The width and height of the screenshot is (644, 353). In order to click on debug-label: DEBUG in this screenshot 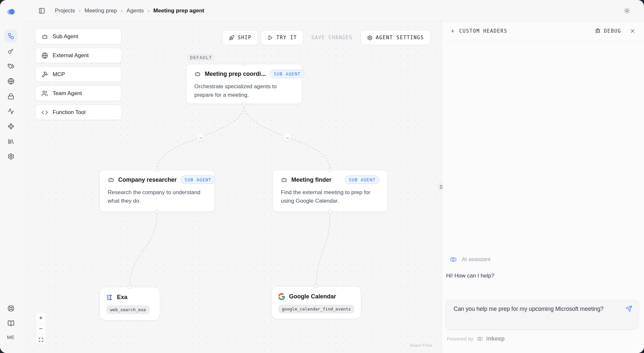, I will do `click(613, 31)`.